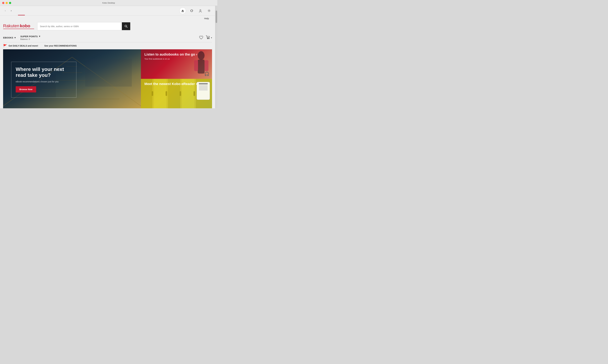 Image resolution: width=608 pixels, height=364 pixels. What do you see at coordinates (30, 38) in the screenshot?
I see `super-points-area: SUPER POINTS Balance: 0` at bounding box center [30, 38].